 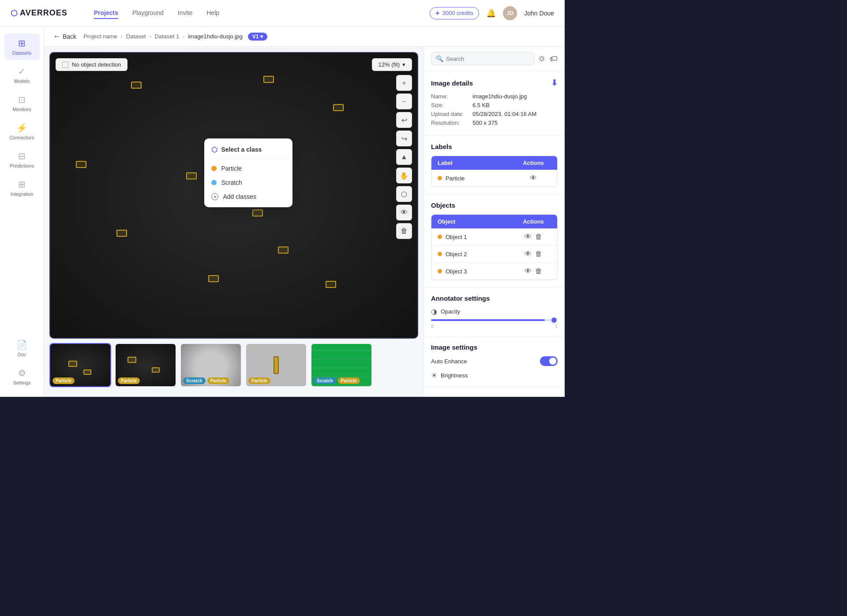 I want to click on version-badge: V1 ▾, so click(x=258, y=37).